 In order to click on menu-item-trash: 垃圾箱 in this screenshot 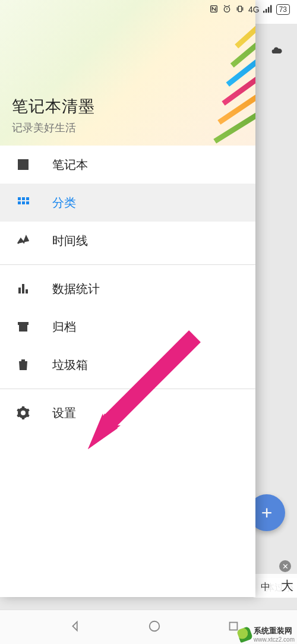, I will do `click(128, 365)`.